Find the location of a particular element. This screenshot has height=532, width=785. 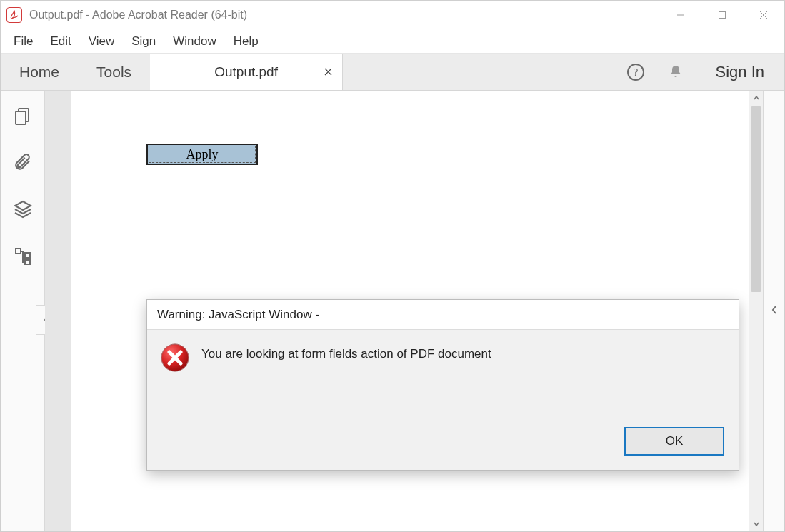

dialog-body: You are looking at form fields action of… is located at coordinates (443, 378).